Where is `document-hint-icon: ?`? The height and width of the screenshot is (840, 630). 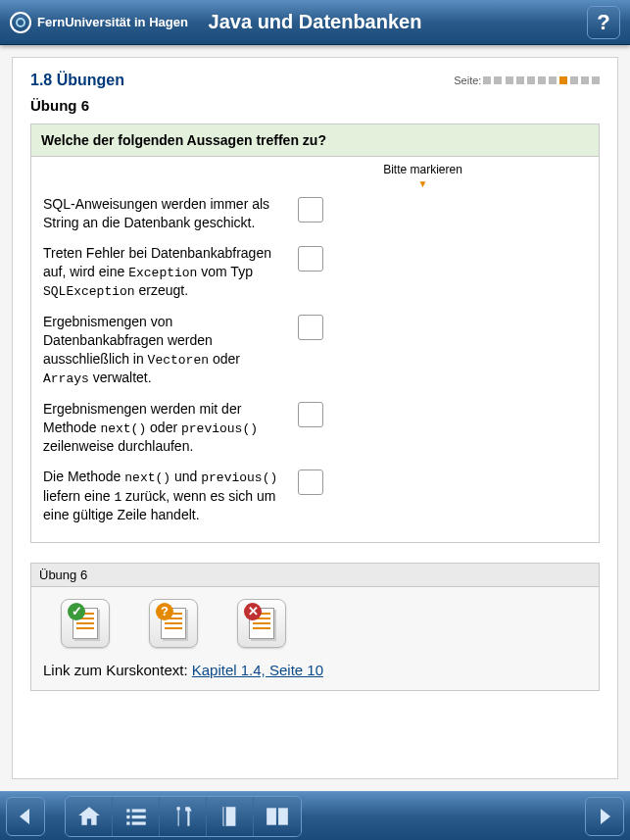
document-hint-icon: ? is located at coordinates (173, 623).